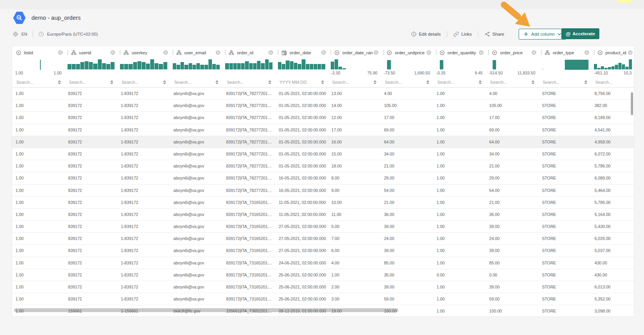 The image size is (644, 335). Describe the element at coordinates (302, 64) in the screenshot. I see `histogram-order_date` at that location.